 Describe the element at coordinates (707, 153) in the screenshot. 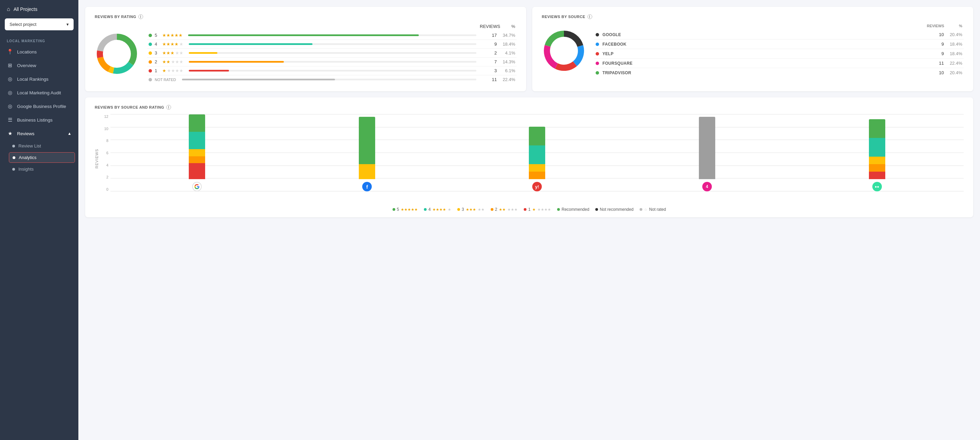

I see `bar-foursquare: 4` at that location.